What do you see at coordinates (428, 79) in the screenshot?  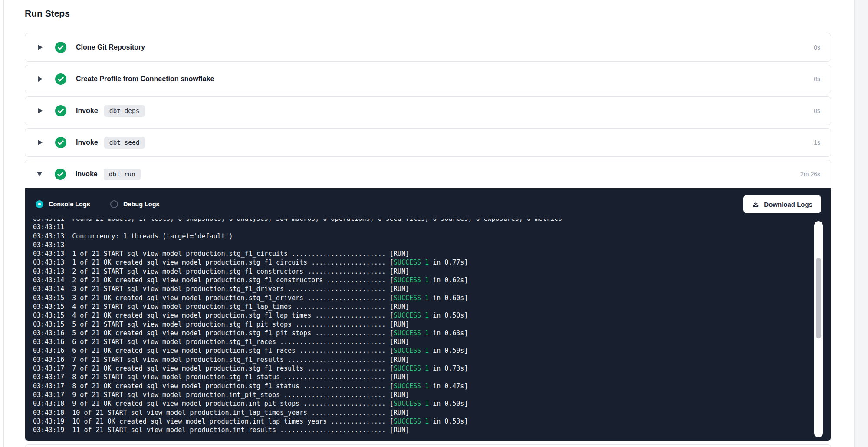 I see `step-header-create-profile: Create Profile from Connection snowflake…` at bounding box center [428, 79].